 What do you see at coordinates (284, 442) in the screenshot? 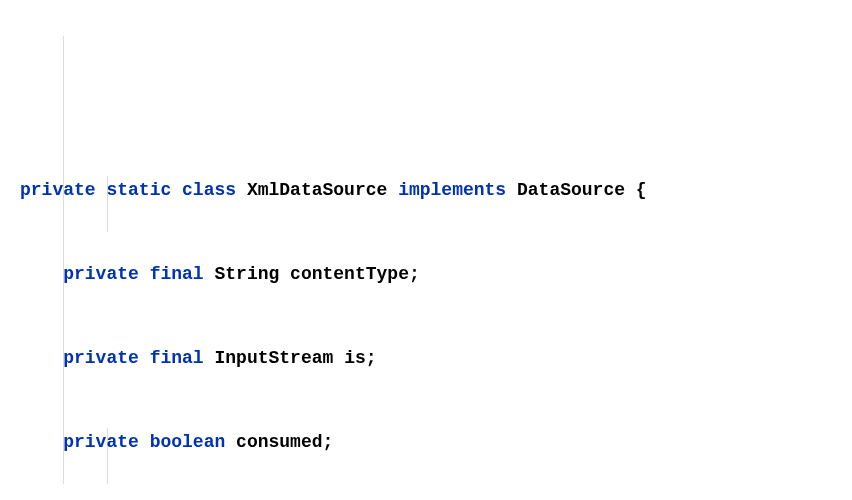
I see `field-name: consumed;` at bounding box center [284, 442].